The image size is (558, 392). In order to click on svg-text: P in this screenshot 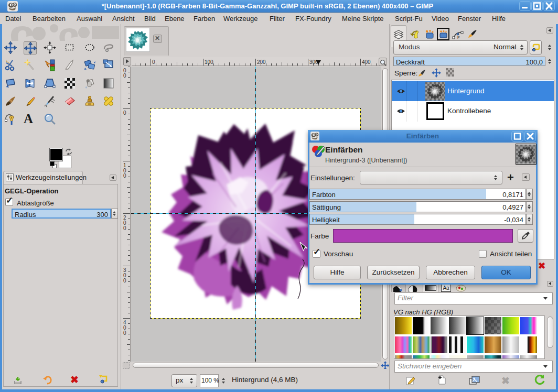, I will do `click(458, 38)`.